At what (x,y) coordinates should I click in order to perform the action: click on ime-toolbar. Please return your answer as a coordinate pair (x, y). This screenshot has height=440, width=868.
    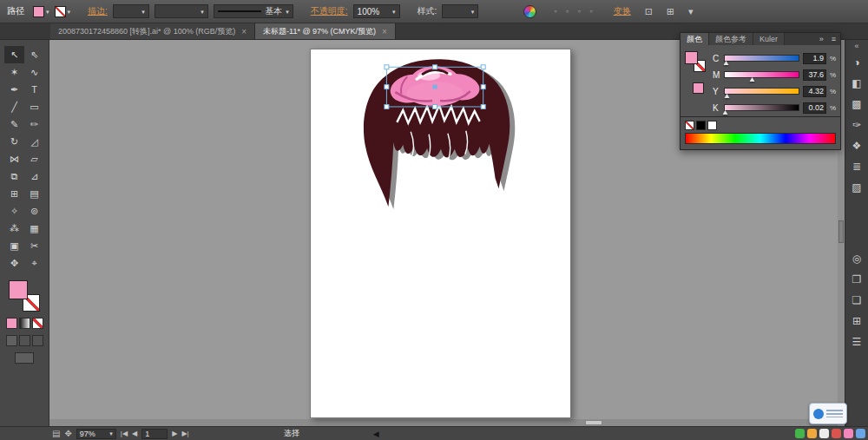
    Looking at the image, I should click on (828, 413).